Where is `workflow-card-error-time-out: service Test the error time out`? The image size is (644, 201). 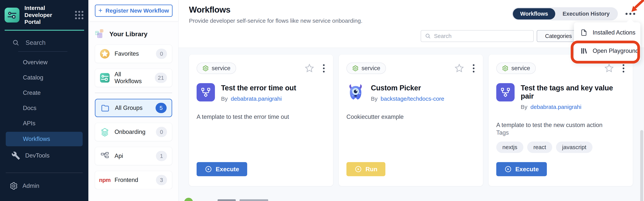 workflow-card-error-time-out: service Test the error time out is located at coordinates (261, 120).